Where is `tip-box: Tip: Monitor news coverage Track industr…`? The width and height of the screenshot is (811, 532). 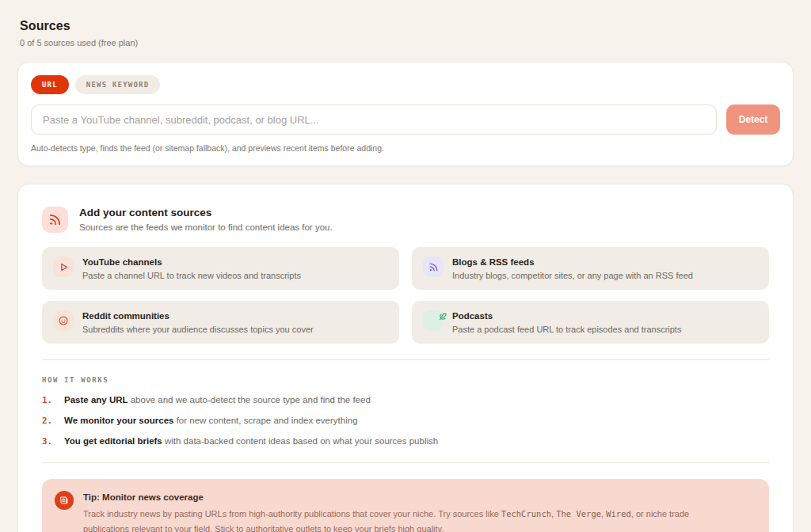
tip-box: Tip: Monitor news coverage Track industr… is located at coordinates (406, 505).